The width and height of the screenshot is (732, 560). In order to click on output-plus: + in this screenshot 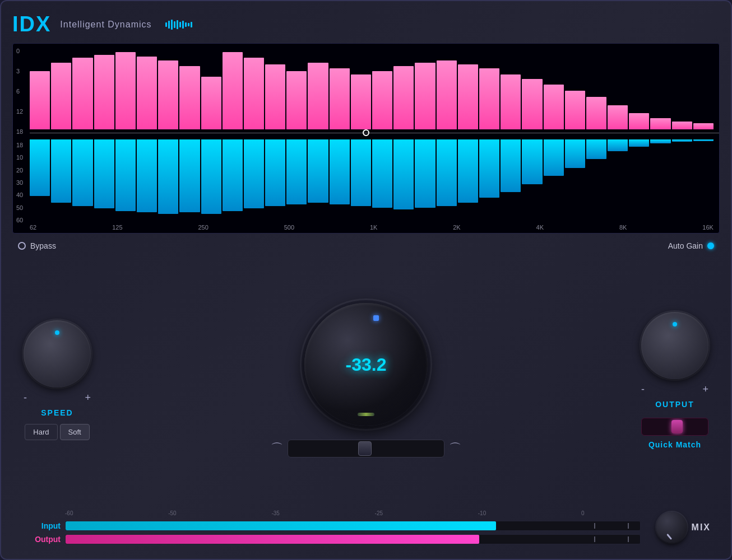, I will do `click(705, 390)`.